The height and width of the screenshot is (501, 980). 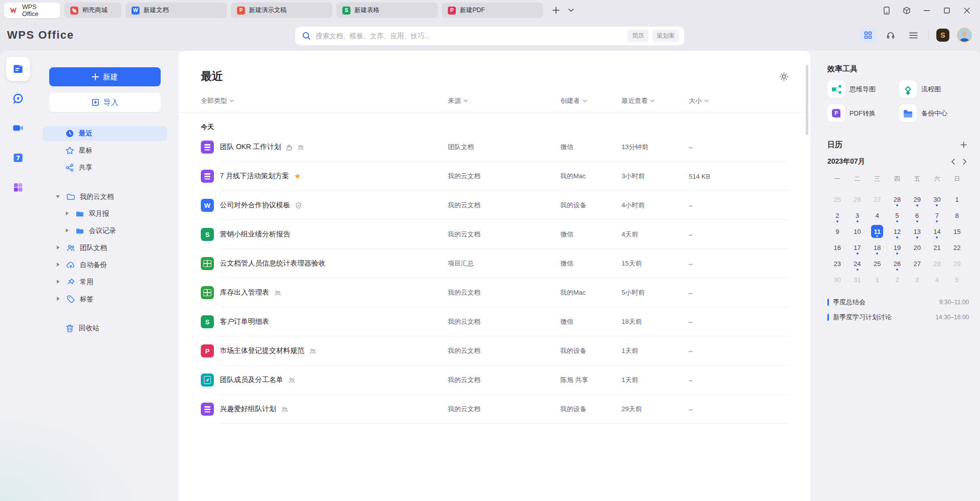 What do you see at coordinates (964, 35) in the screenshot?
I see `user-avatar` at bounding box center [964, 35].